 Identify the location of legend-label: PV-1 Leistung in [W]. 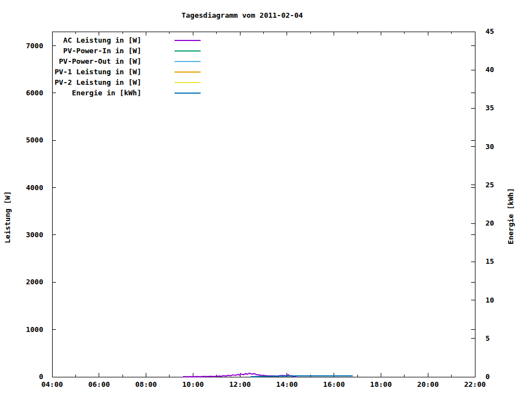
(96, 72).